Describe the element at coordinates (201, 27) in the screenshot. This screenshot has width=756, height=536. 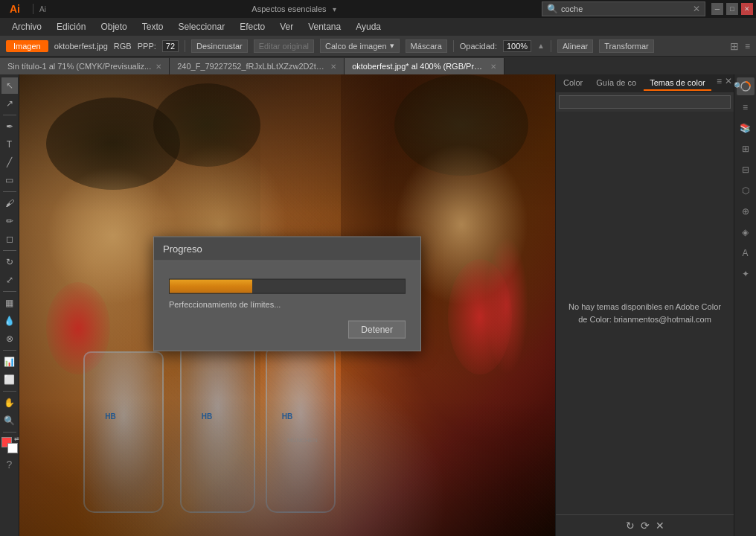
I see `menu-seleccionar: Seleccionar` at that location.